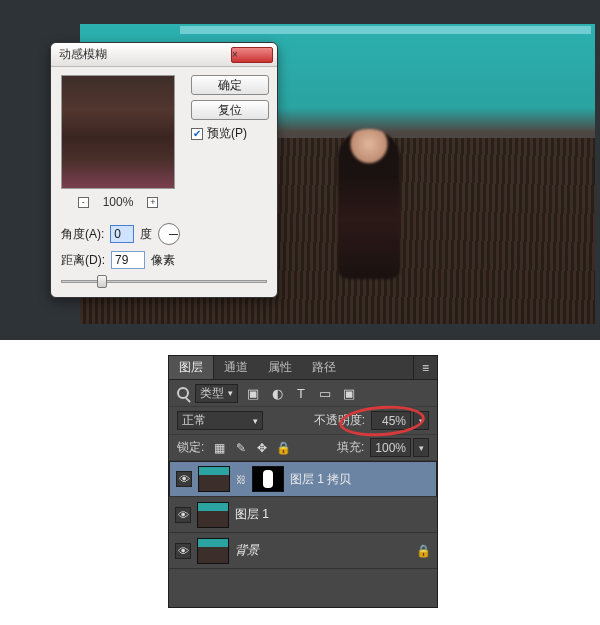 The height and width of the screenshot is (625, 600). I want to click on dialog-title: 动感模糊, so click(145, 54).